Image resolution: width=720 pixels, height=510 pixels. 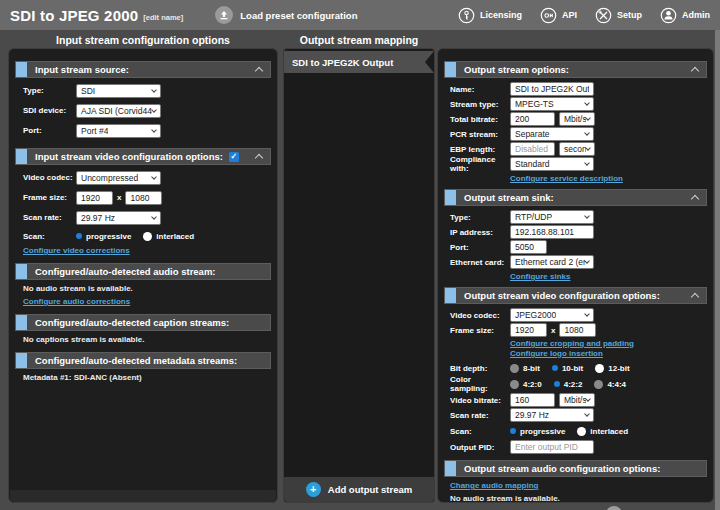 I want to click on radio-label: progressive, so click(x=108, y=236).